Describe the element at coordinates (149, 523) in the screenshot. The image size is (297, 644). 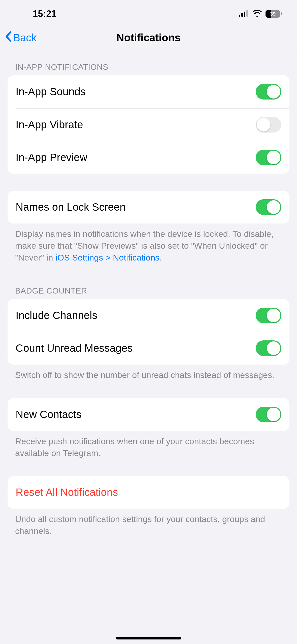
I see `footer-reset: Undo all custom notification settings fo…` at that location.